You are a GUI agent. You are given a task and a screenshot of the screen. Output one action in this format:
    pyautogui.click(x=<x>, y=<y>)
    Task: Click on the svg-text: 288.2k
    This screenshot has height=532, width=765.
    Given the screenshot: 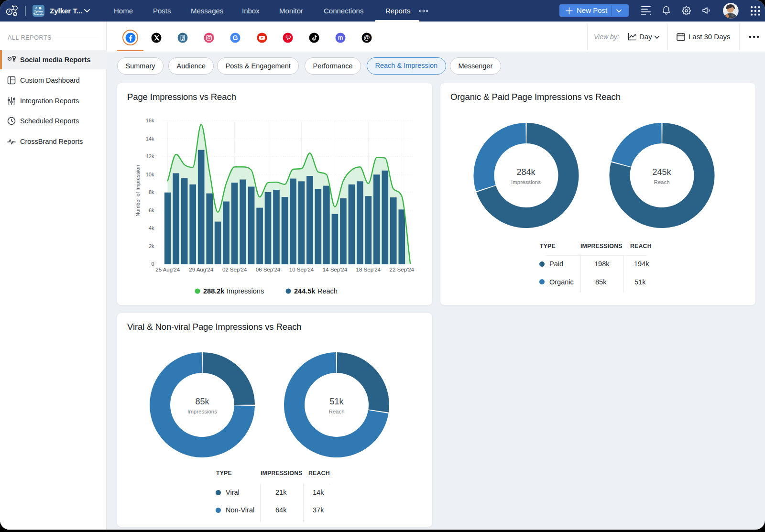 What is the action you would take?
    pyautogui.click(x=214, y=291)
    